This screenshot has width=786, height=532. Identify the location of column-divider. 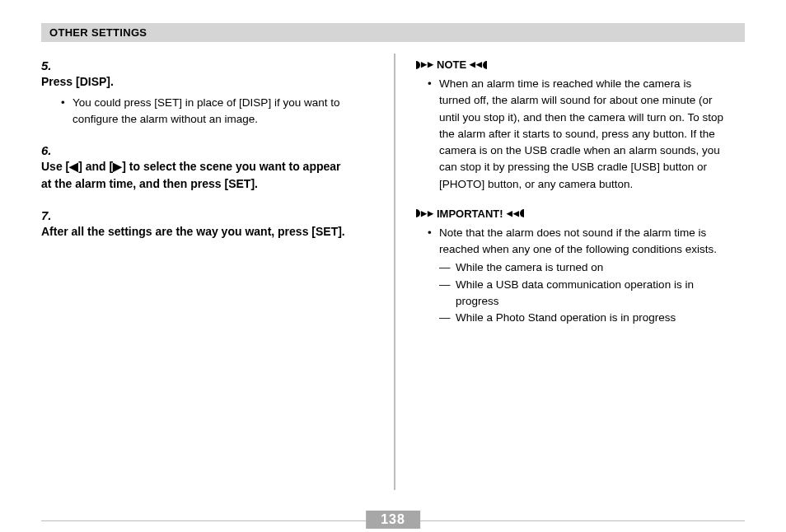
(395, 272).